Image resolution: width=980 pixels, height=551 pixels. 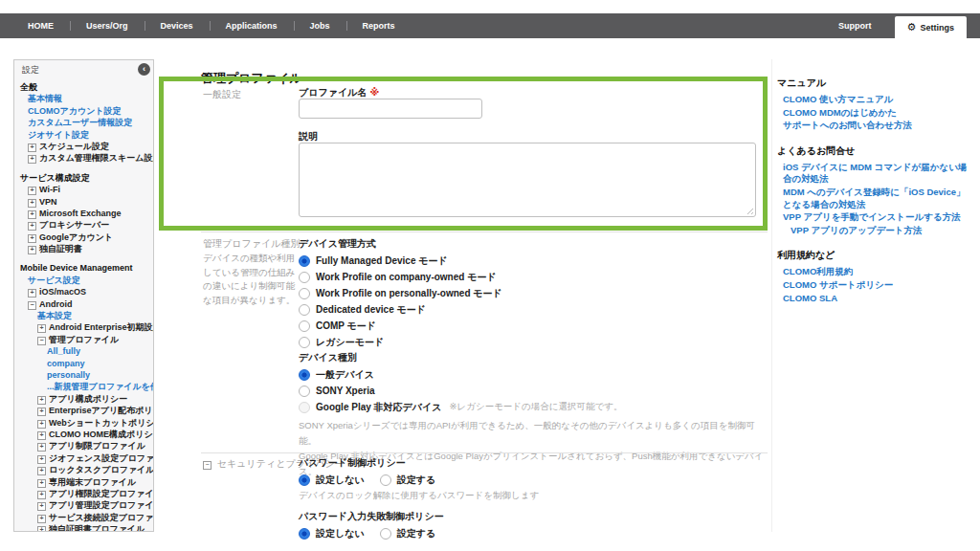 What do you see at coordinates (84, 528) in the screenshot?
I see `sidebar-item: +独自証明書プロファイル` at bounding box center [84, 528].